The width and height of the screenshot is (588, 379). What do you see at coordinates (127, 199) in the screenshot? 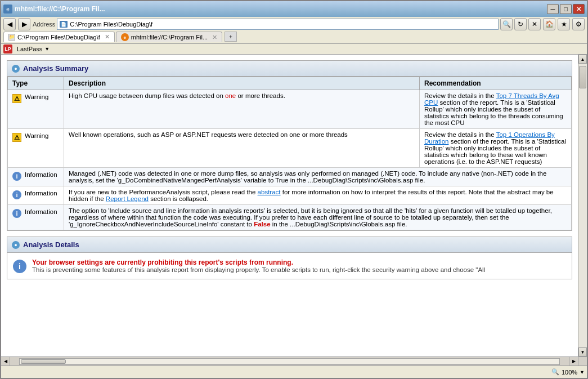
I see `report-legend-link: Report Legend` at bounding box center [127, 199].